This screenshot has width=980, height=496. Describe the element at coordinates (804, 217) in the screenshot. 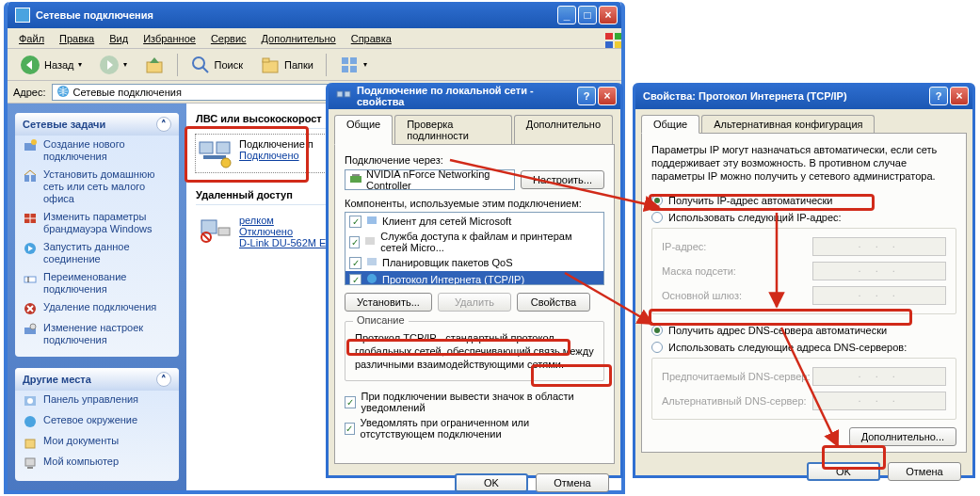

I see `radio-ip-manual: Использовать следующий IP-адрес:` at that location.